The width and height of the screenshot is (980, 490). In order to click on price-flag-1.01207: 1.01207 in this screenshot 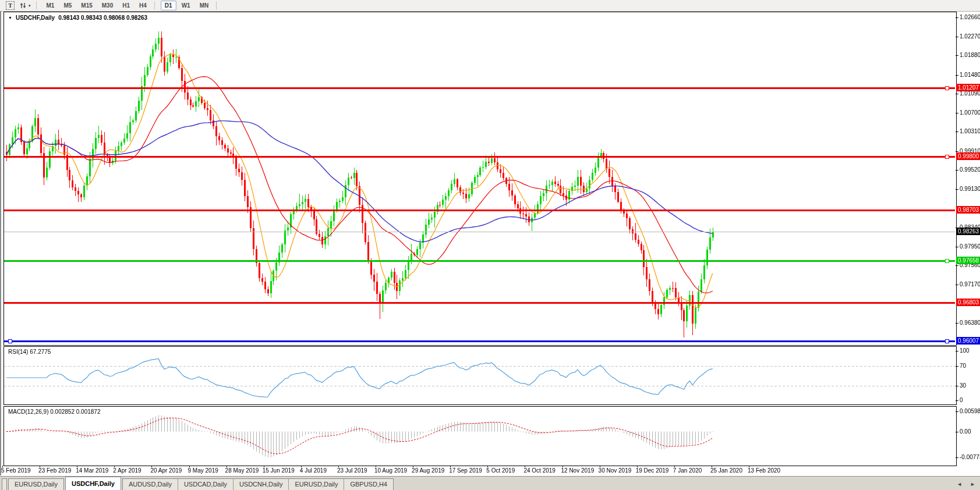, I will do `click(968, 87)`.